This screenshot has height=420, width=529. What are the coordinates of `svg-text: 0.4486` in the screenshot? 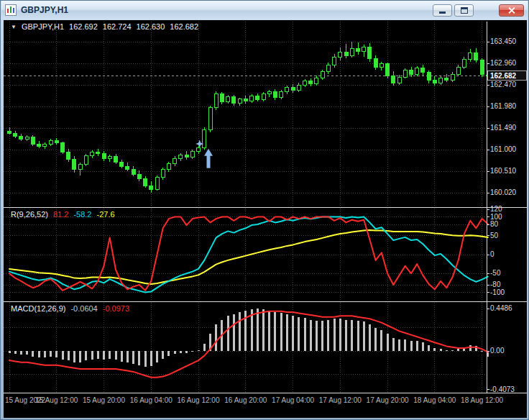 It's located at (502, 308).